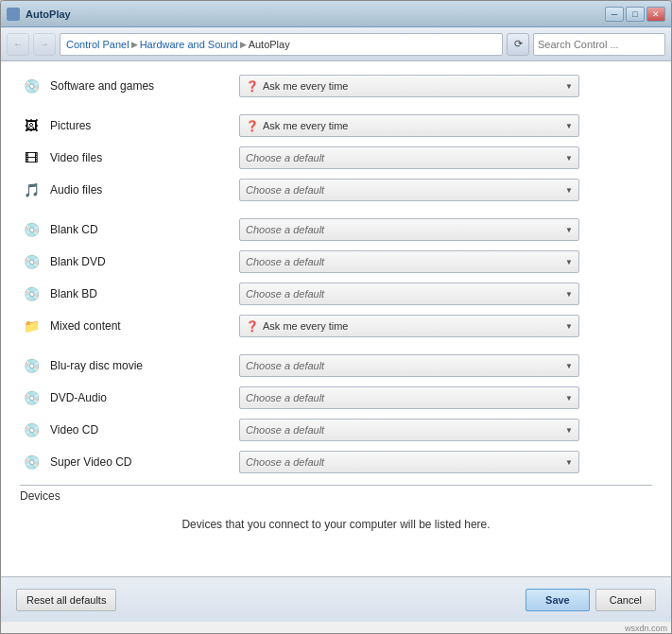 This screenshot has height=634, width=672. I want to click on dropdown-value-dvd-audio: Choose a default, so click(405, 398).